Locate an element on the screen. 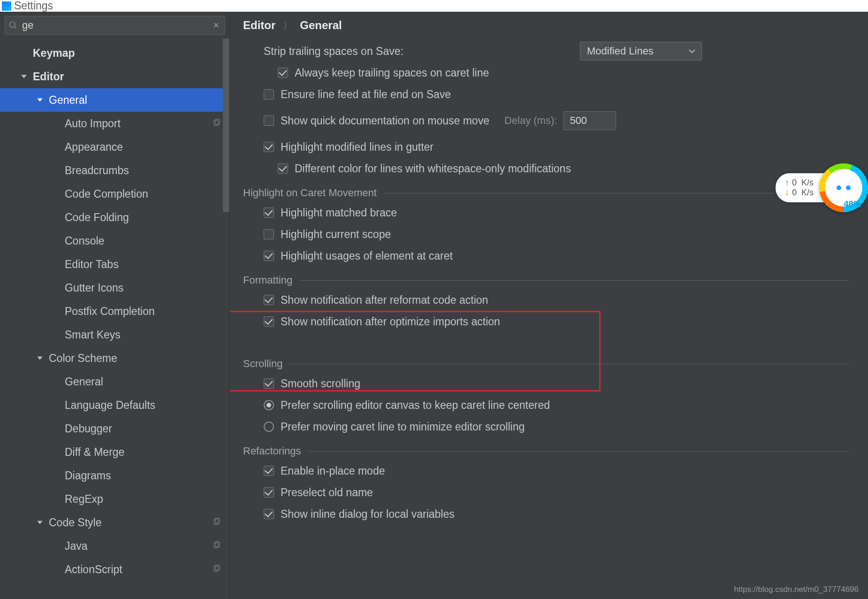 The height and width of the screenshot is (599, 868). inplace-checkbox is located at coordinates (269, 471).